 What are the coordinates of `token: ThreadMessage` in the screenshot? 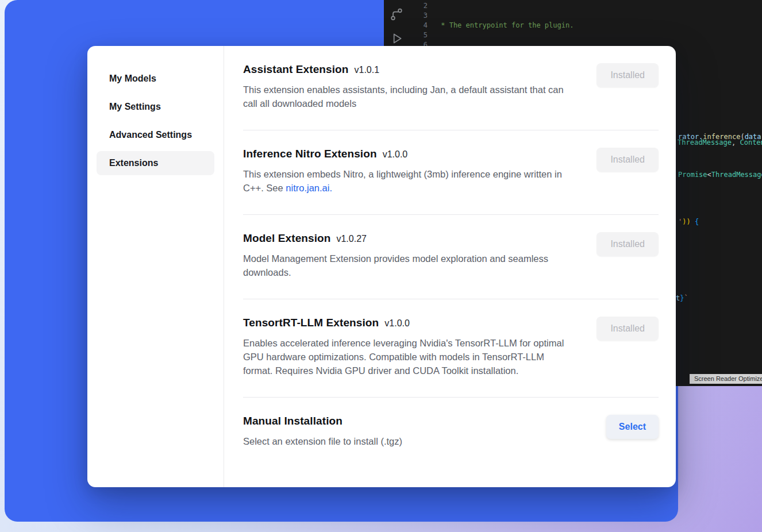 It's located at (737, 175).